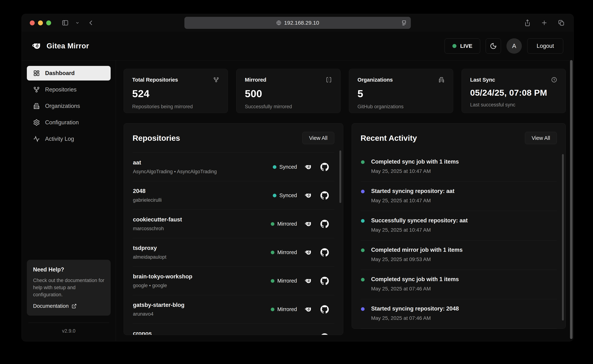  What do you see at coordinates (256, 80) in the screenshot?
I see `stat-label: Mirrored` at bounding box center [256, 80].